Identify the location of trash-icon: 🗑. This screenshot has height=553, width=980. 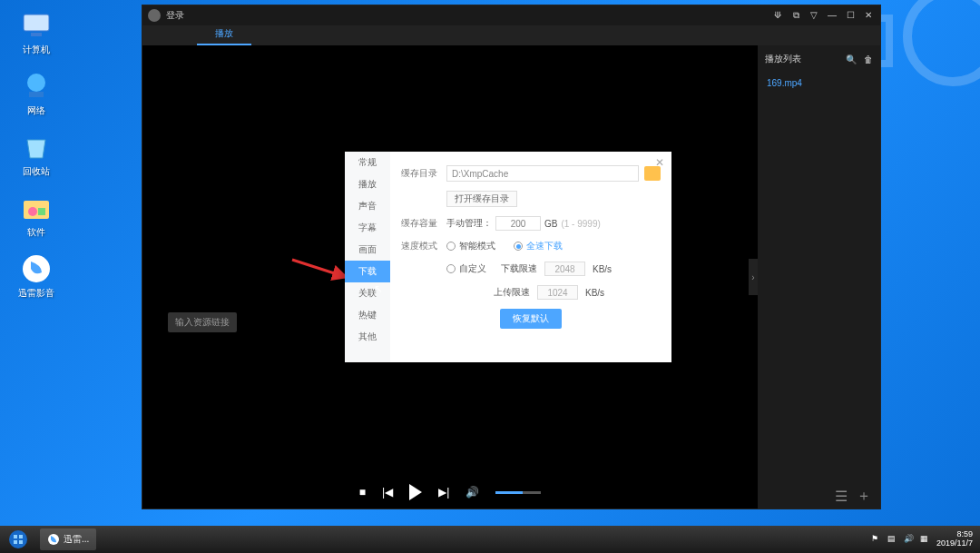
(868, 60).